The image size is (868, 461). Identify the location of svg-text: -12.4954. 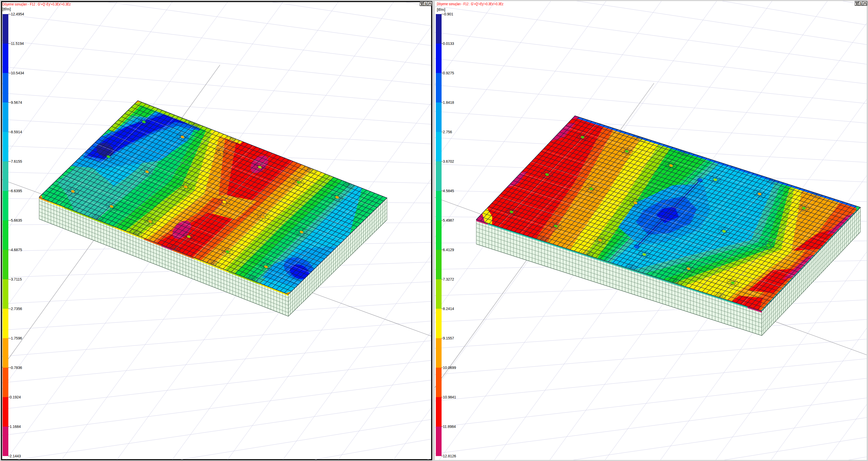
(17, 14).